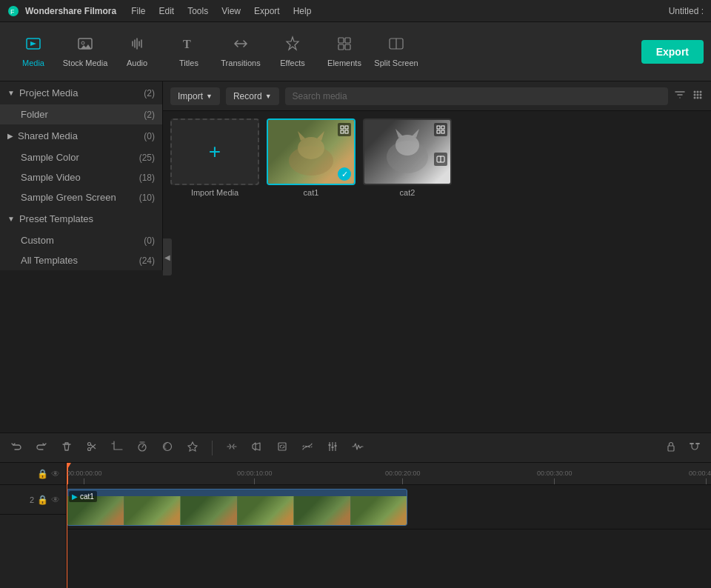  Describe the element at coordinates (356, 52) in the screenshot. I see `main-toolbar: Media Stock Media Audio T Titles Transit…` at that location.